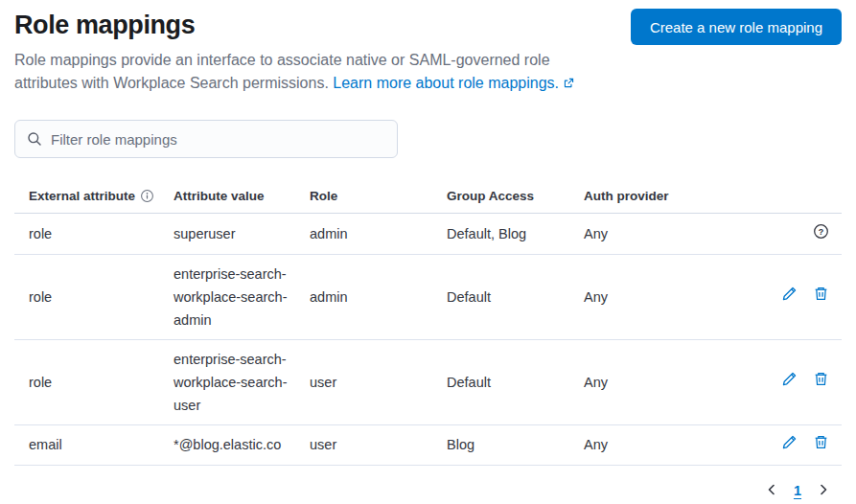  What do you see at coordinates (219, 140) in the screenshot?
I see `filter-role-mappings-input` at bounding box center [219, 140].